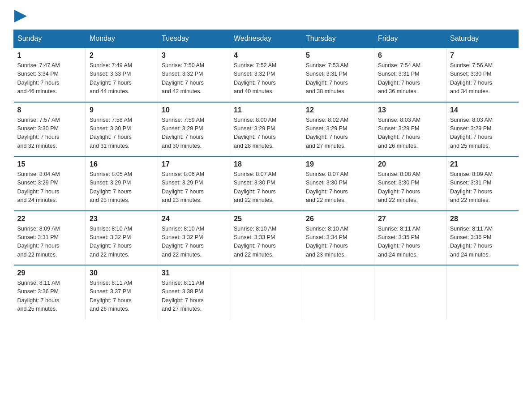 This screenshot has width=532, height=411. Describe the element at coordinates (122, 39) in the screenshot. I see `weekday-header-monday: Monday` at that location.